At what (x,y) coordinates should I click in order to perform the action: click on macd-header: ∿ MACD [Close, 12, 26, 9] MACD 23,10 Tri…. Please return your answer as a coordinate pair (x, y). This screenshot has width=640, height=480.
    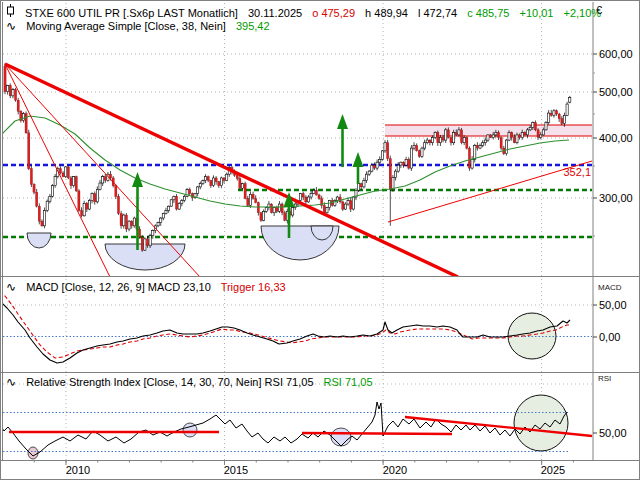
    Looking at the image, I should click on (150, 287).